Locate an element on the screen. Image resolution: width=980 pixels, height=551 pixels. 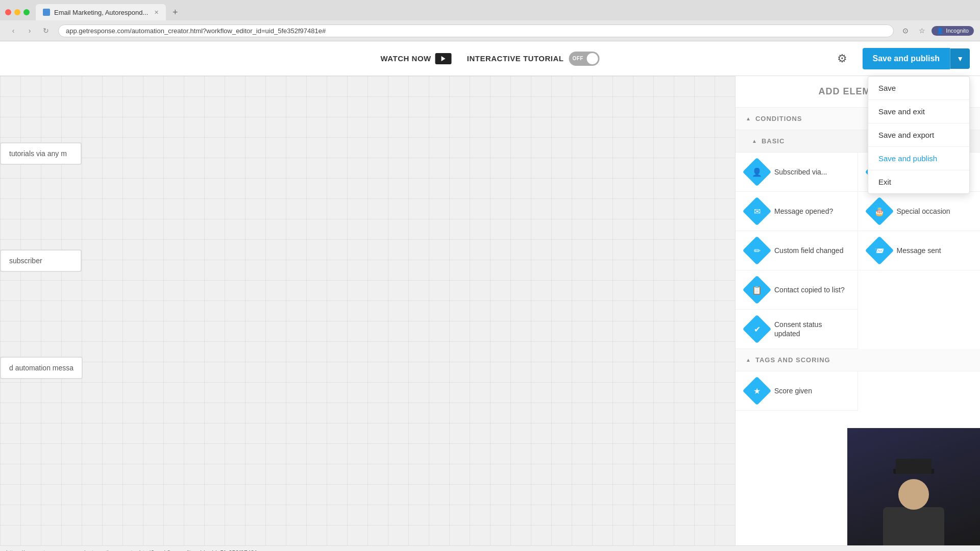
consent-status-diamond: ✔ is located at coordinates (757, 330).